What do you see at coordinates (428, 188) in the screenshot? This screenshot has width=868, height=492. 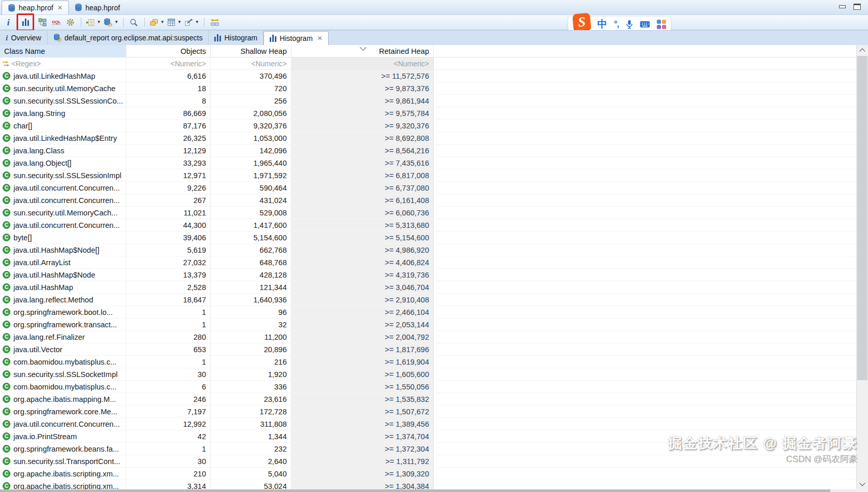 I see `table-row: C java.util.concurrent.Concurren... 9,22…` at bounding box center [428, 188].